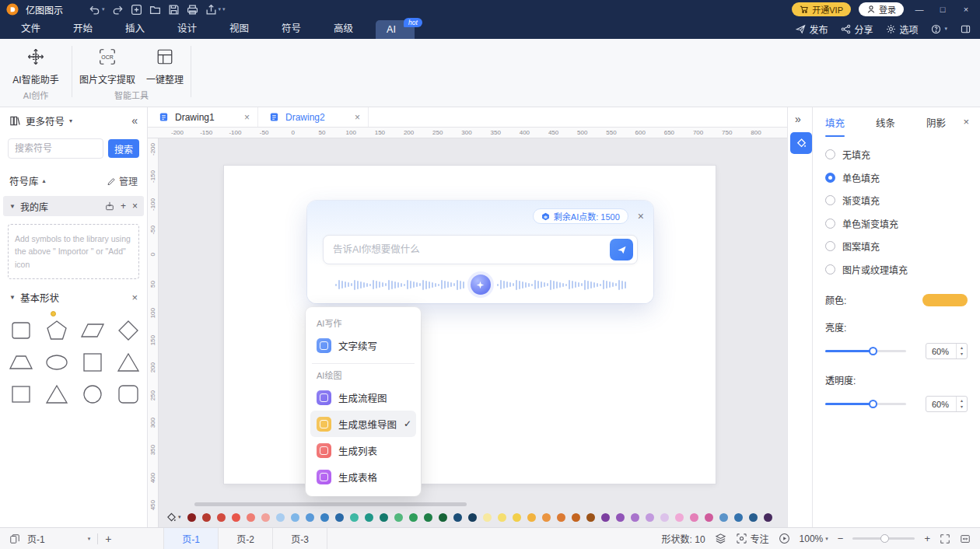 The image size is (980, 549). I want to click on redo-button, so click(118, 9).